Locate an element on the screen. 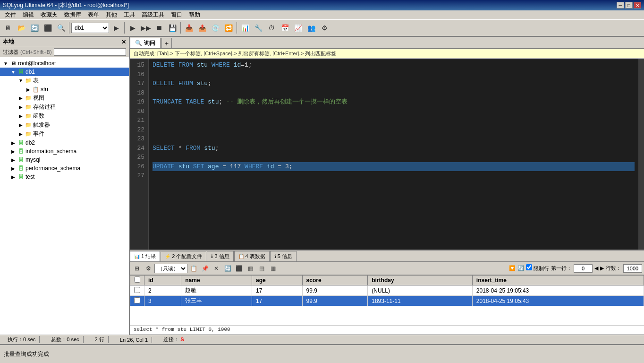 The height and width of the screenshot is (363, 644). tree-toggle-tables: ▼ is located at coordinates (21, 81).